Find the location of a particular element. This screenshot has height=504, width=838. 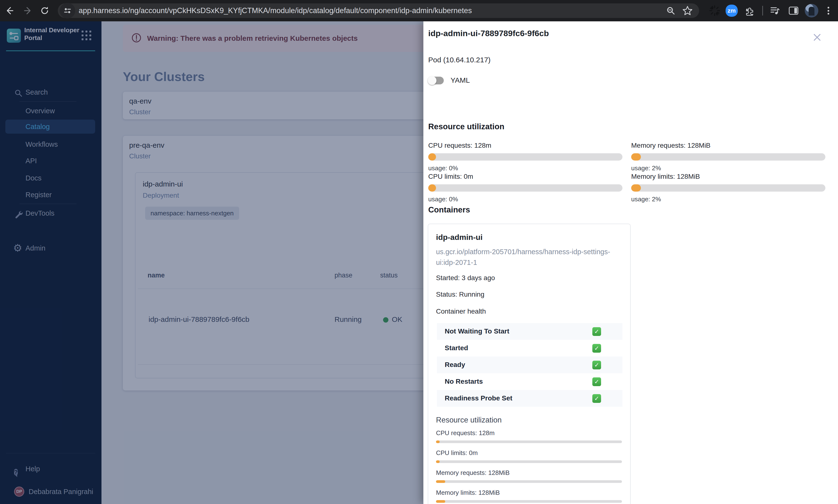

search-zoom-icon is located at coordinates (671, 11).